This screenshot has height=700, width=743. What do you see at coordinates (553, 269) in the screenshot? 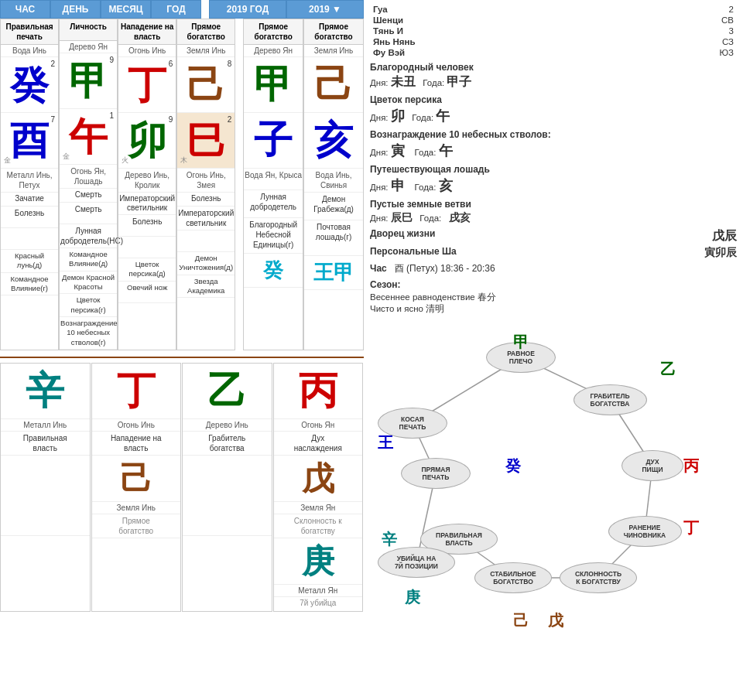
I see `hour-row: Час 酉 (Петух) 18:36 - 20:36` at bounding box center [553, 269].